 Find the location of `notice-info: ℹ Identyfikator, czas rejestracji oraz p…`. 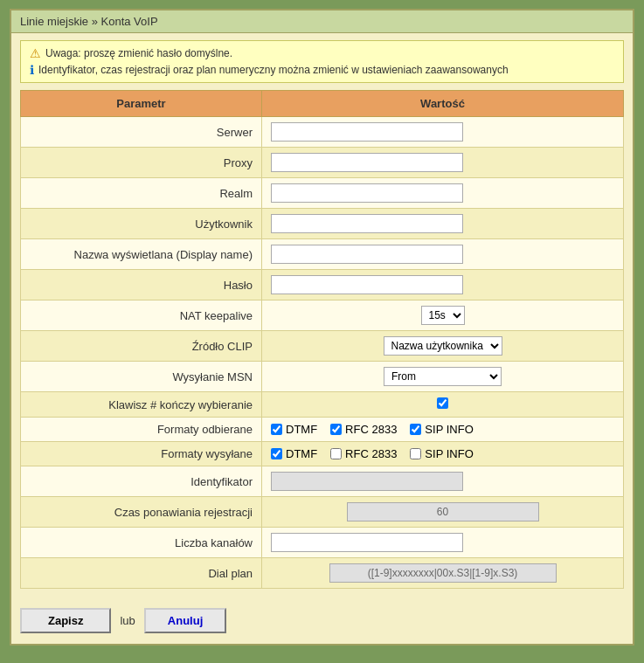

notice-info: ℹ Identyfikator, czas rejestracji oraz p… is located at coordinates (322, 70).